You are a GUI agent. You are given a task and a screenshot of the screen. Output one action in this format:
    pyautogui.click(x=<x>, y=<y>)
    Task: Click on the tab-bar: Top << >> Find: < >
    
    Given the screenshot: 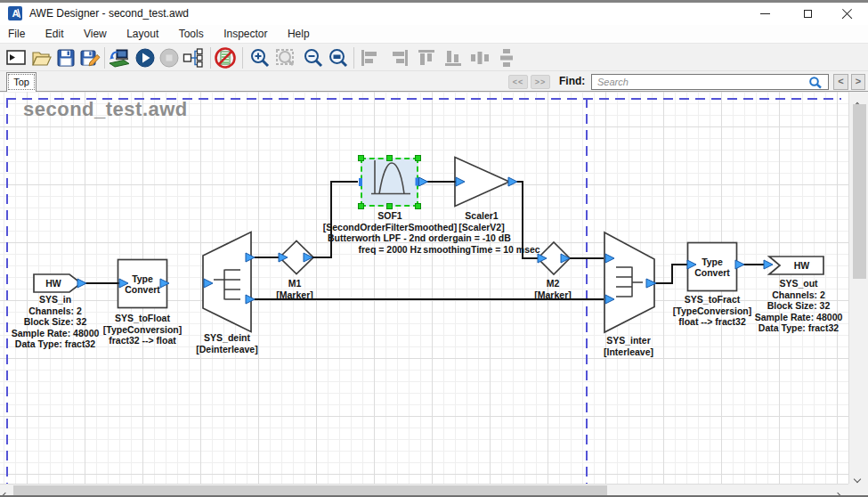 What is the action you would take?
    pyautogui.click(x=434, y=82)
    